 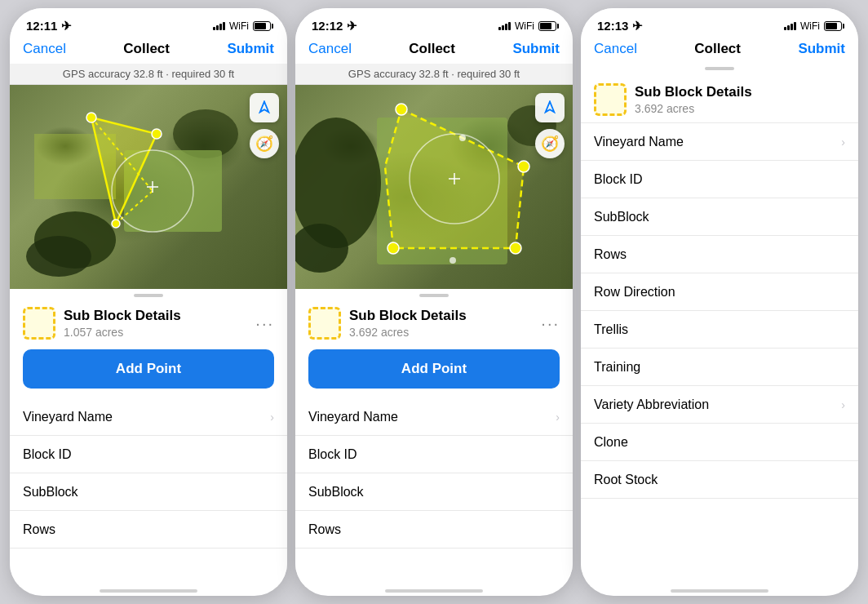 I want to click on subblock-header-1: Sub Block Details 1.057 acres ···, so click(x=148, y=323).